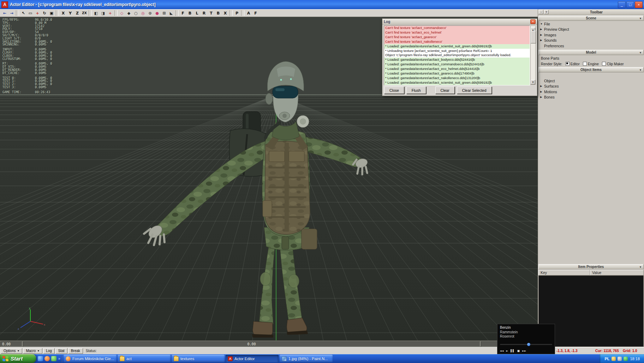  What do you see at coordinates (96, 13) in the screenshot?
I see `mirror-left-button: ◧` at bounding box center [96, 13].